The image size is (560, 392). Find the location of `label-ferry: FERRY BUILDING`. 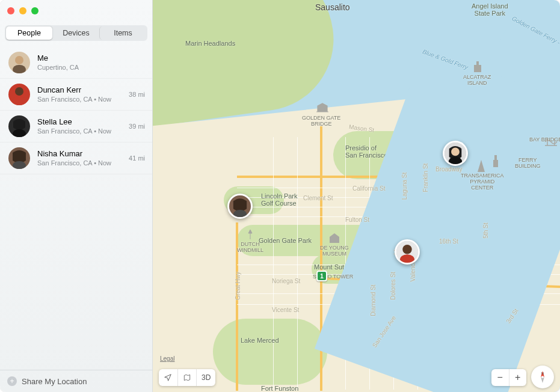

label-ferry: FERRY BUILDING is located at coordinates (528, 164).